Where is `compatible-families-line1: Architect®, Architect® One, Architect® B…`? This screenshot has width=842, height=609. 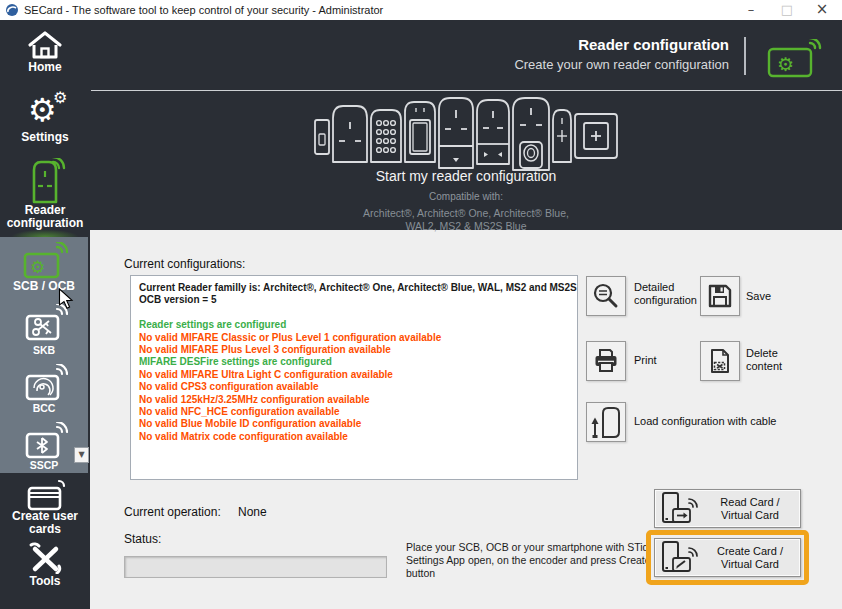 compatible-families-line1: Architect®, Architect® One, Architect® B… is located at coordinates (466, 214).